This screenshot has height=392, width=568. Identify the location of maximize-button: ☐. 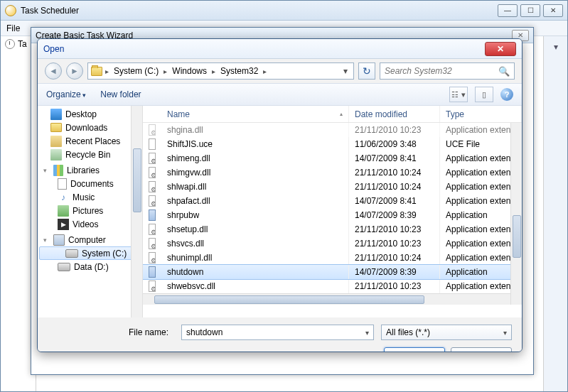
(530, 11).